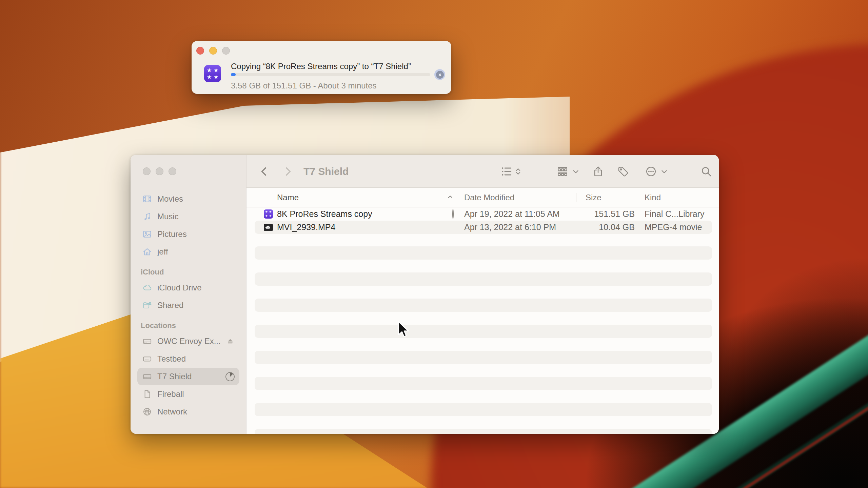 The height and width of the screenshot is (488, 868). What do you see at coordinates (147, 305) in the screenshot?
I see `folder-shared-icon` at bounding box center [147, 305].